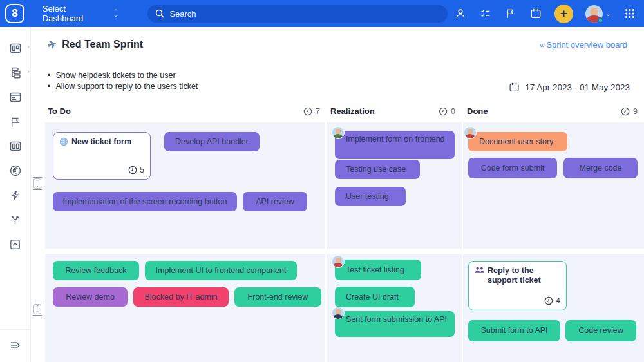 Image resolution: width=644 pixels, height=362 pixels. I want to click on card-hours-badge: 4, so click(553, 301).